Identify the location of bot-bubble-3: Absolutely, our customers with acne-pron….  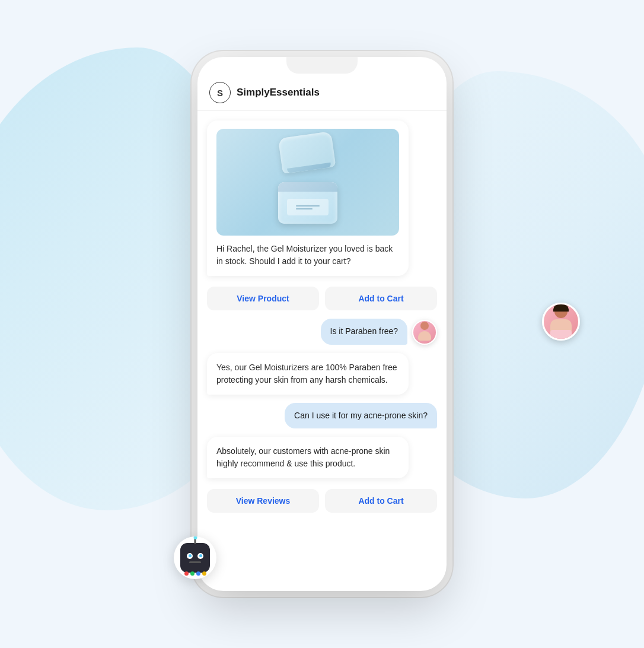
(308, 458).